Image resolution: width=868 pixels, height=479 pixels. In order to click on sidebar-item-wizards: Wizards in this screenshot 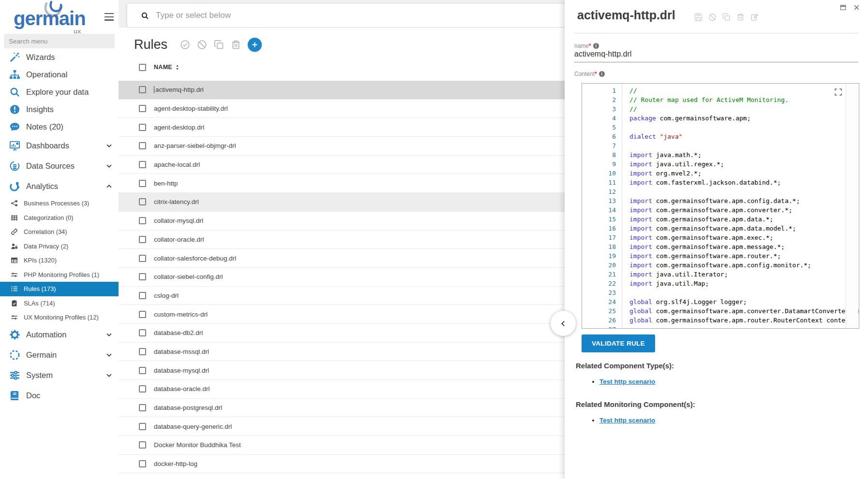, I will do `click(59, 57)`.